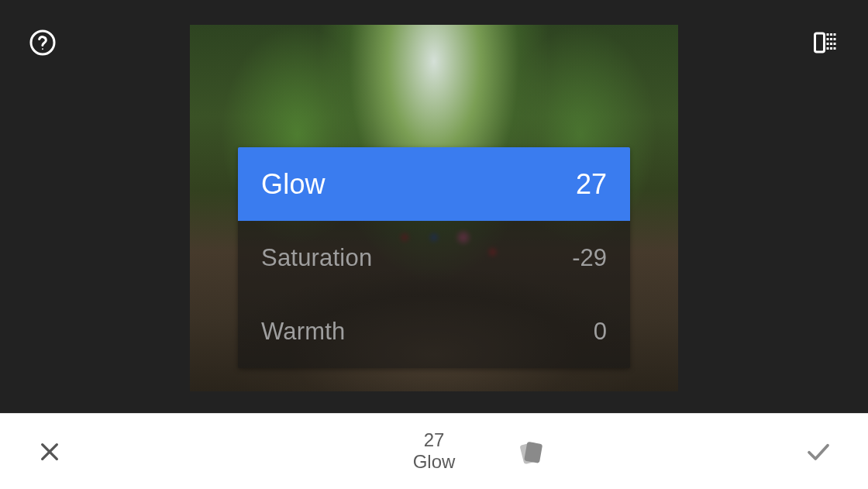 This screenshot has width=868, height=489. What do you see at coordinates (434, 463) in the screenshot?
I see `current-adjustment-label: Glow` at bounding box center [434, 463].